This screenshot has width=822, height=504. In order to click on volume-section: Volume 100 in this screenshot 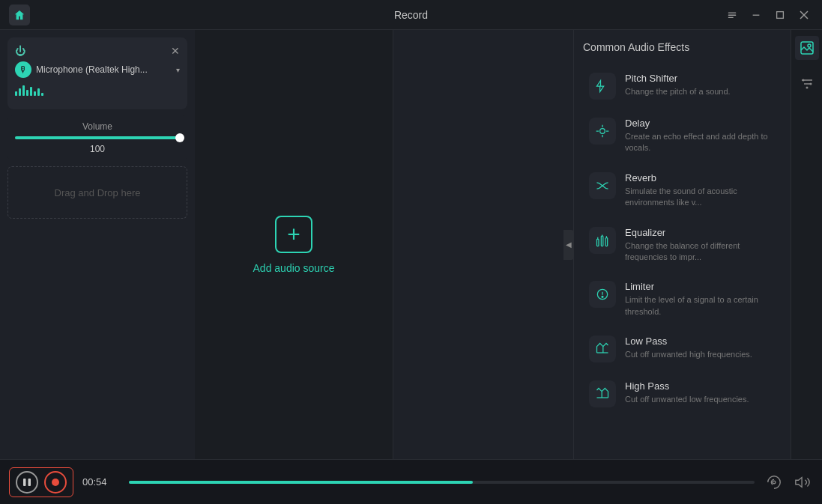, I will do `click(97, 138)`.